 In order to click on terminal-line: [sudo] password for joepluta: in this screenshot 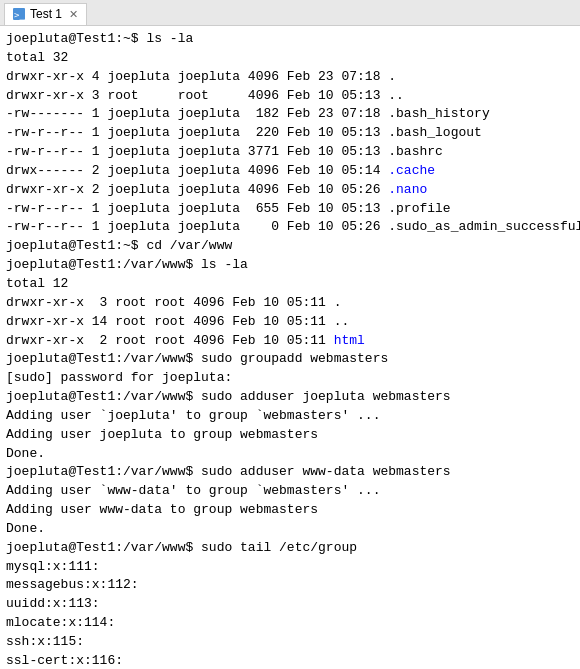, I will do `click(290, 378)`.